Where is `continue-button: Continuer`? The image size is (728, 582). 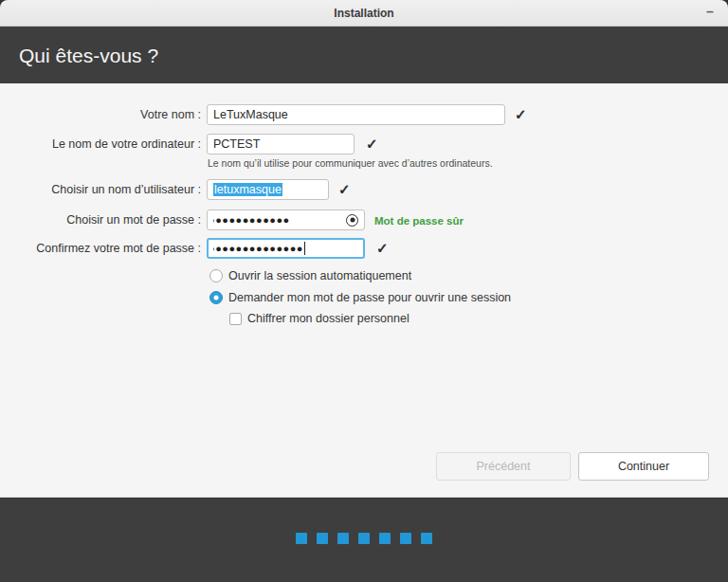 continue-button: Continuer is located at coordinates (644, 466).